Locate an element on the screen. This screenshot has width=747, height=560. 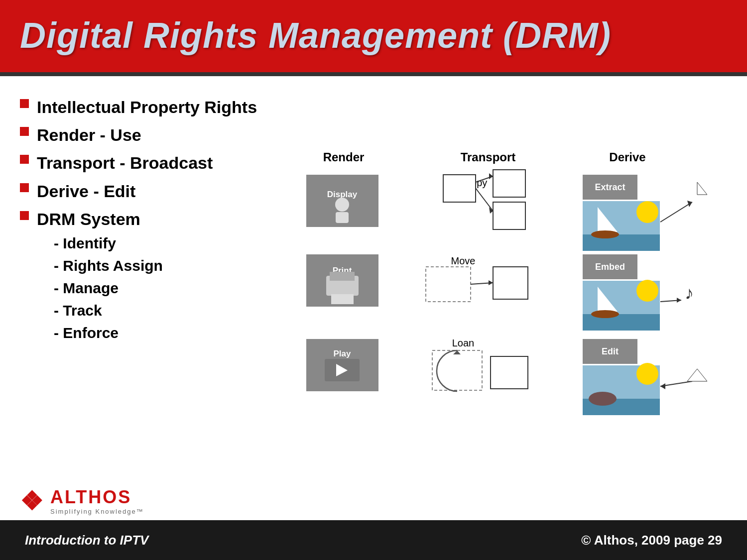
bullet-text-ip: Intellectual Property Rights is located at coordinates (147, 107).